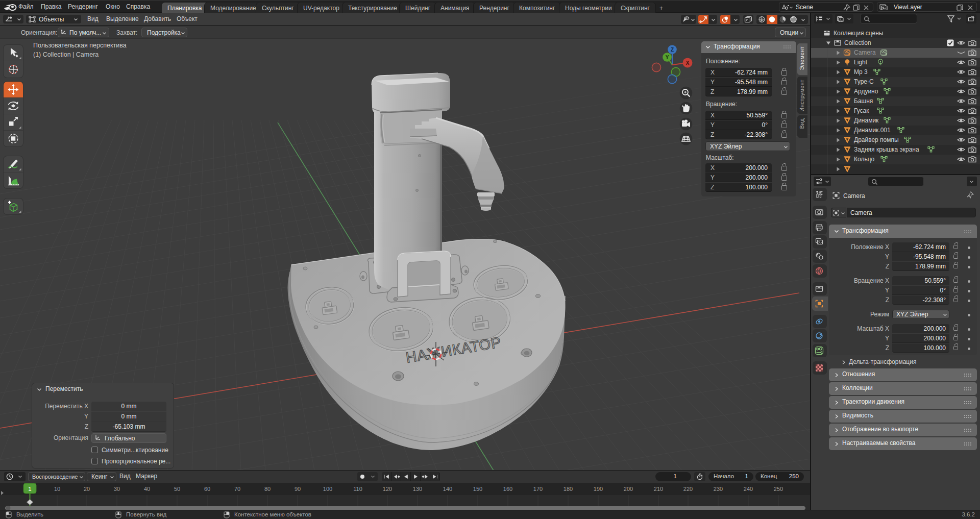 The height and width of the screenshot is (519, 980). Describe the element at coordinates (237, 489) in the screenshot. I see `svg-text: 70` at that location.